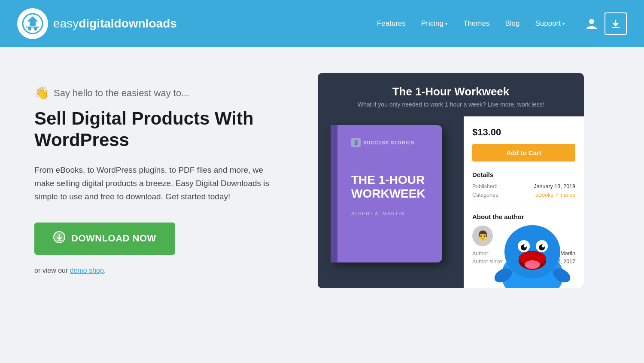  What do you see at coordinates (483, 236) in the screenshot?
I see `author-avatar: 👨` at bounding box center [483, 236].